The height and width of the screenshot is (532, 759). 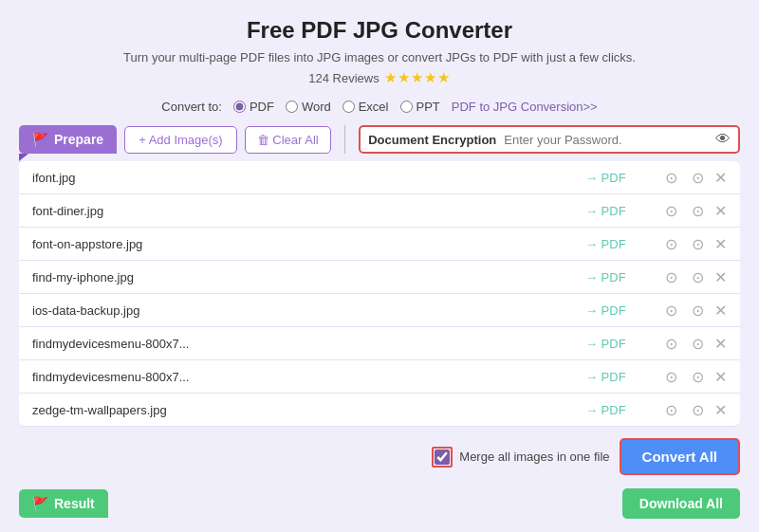 What do you see at coordinates (380, 504) in the screenshot?
I see `result-row: 🚩 Result Download All` at bounding box center [380, 504].